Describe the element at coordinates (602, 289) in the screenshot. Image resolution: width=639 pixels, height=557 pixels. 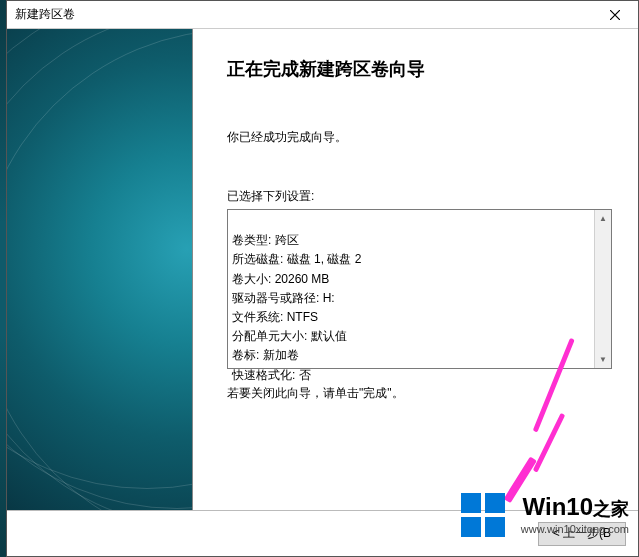
I see `listbox-scrollbar: ▲ ▼` at that location.